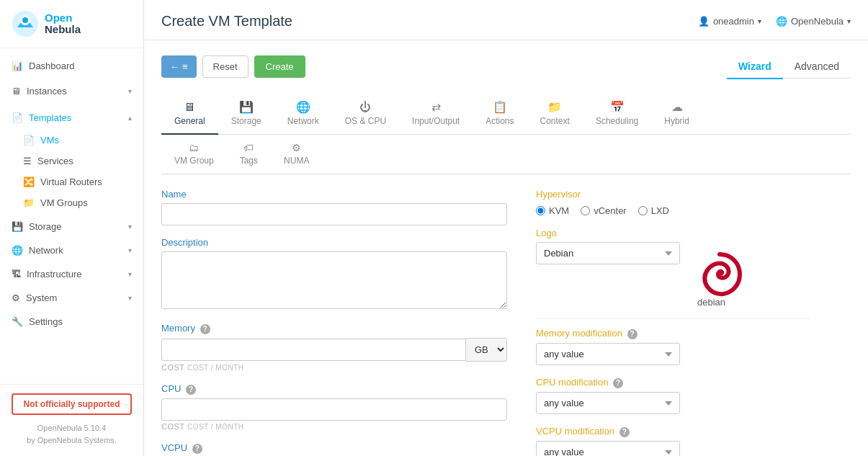 Image resolution: width=868 pixels, height=456 pixels. Describe the element at coordinates (249, 154) in the screenshot. I see `tab-tags: 🏷 Tags` at that location.